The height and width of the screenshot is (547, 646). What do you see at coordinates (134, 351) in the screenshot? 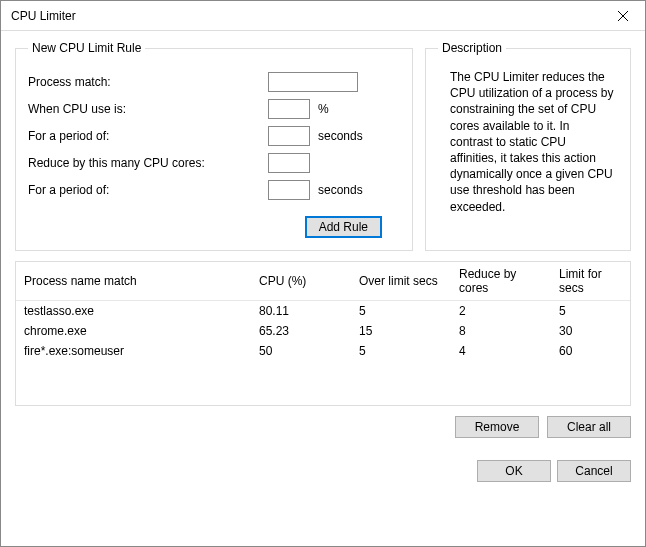
I see `cell-process: fire*.exe:someuser` at bounding box center [134, 351].